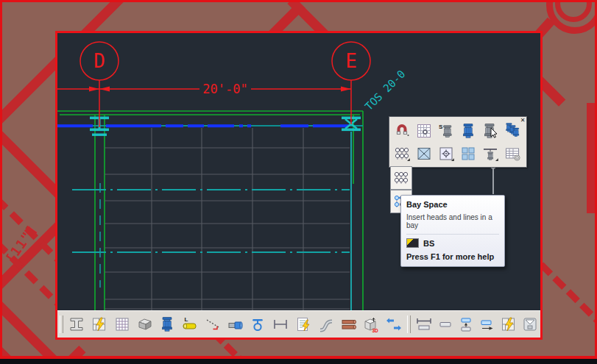  What do you see at coordinates (236, 324) in the screenshot?
I see `pipe-fitting-icon` at bounding box center [236, 324].